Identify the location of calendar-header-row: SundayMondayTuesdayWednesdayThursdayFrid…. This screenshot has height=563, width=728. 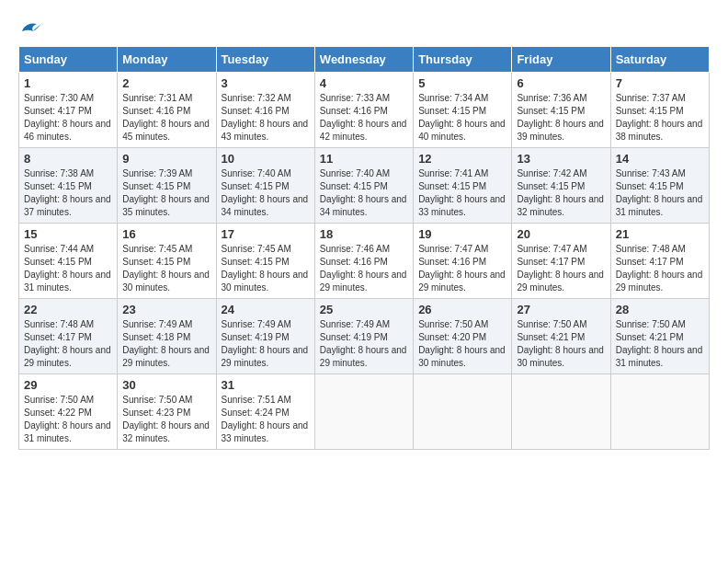
(364, 60).